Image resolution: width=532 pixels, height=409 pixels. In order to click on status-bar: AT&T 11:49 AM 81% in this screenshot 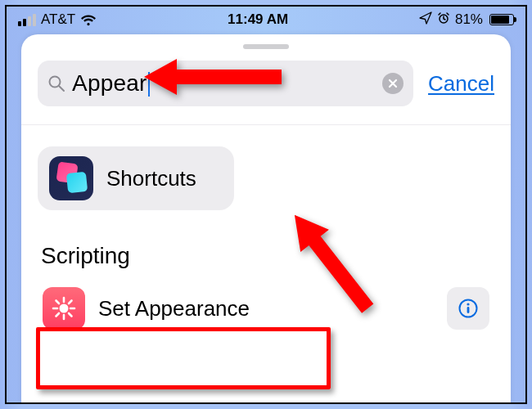, I will do `click(266, 20)`.